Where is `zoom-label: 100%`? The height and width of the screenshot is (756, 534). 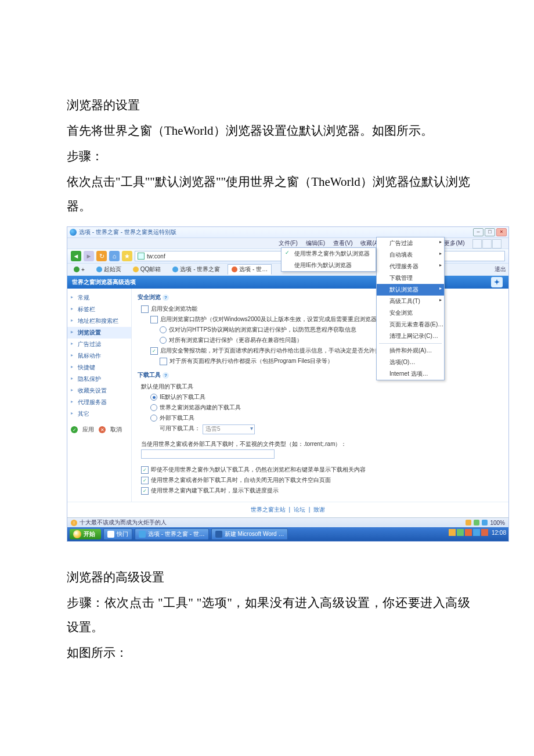 zoom-label: 100% is located at coordinates (497, 523).